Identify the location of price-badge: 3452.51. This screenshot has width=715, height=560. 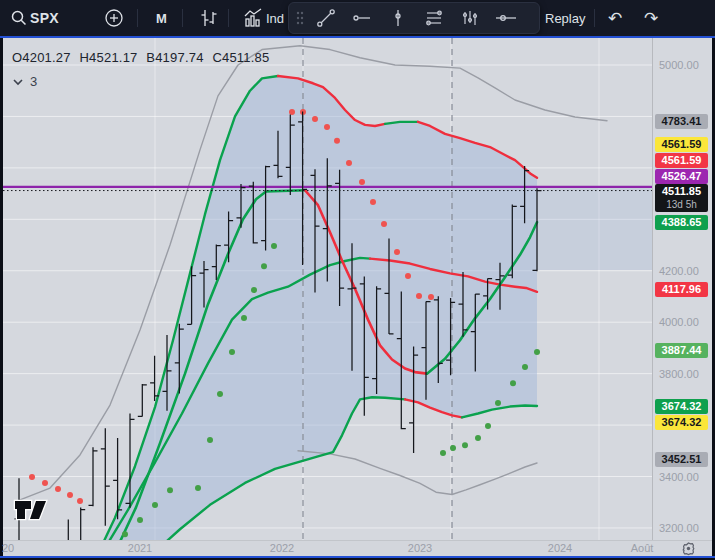
(682, 460).